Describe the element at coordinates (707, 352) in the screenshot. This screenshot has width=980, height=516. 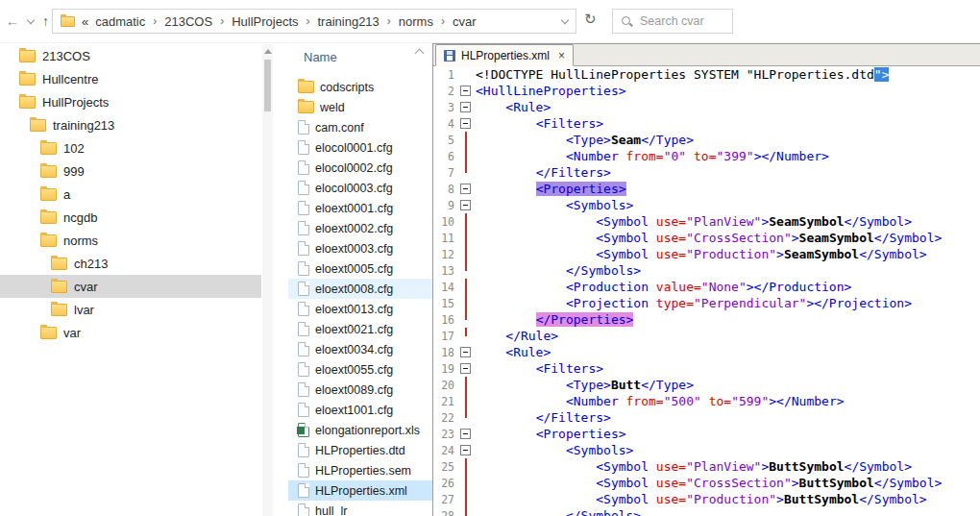
I see `code-line-18: 18 <Rule>` at that location.